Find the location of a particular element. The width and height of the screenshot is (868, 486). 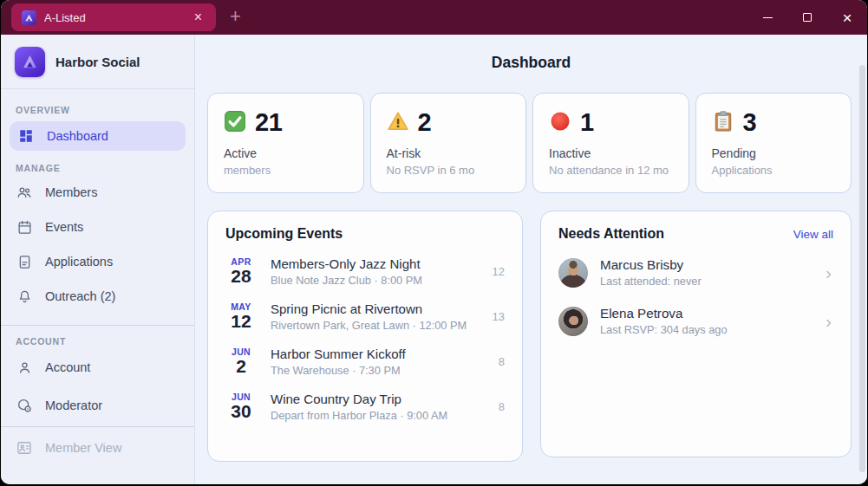

clipboard-icon is located at coordinates (723, 123).